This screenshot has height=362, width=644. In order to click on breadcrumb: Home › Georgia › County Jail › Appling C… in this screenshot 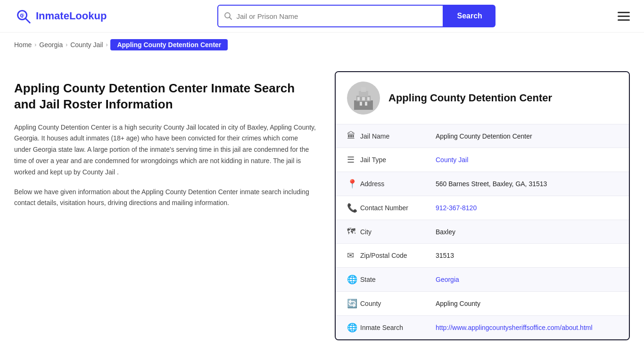, I will do `click(322, 45)`.